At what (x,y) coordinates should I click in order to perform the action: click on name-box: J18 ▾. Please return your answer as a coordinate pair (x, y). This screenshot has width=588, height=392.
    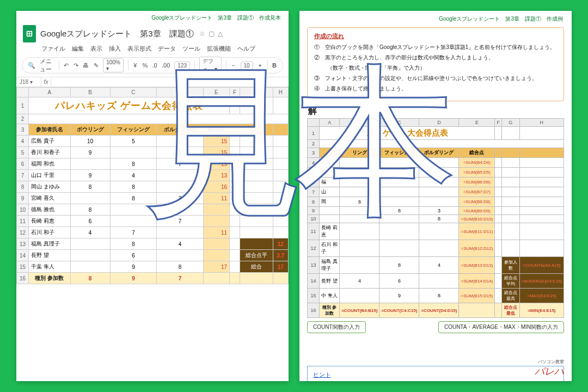
    Looking at the image, I should click on (29, 82).